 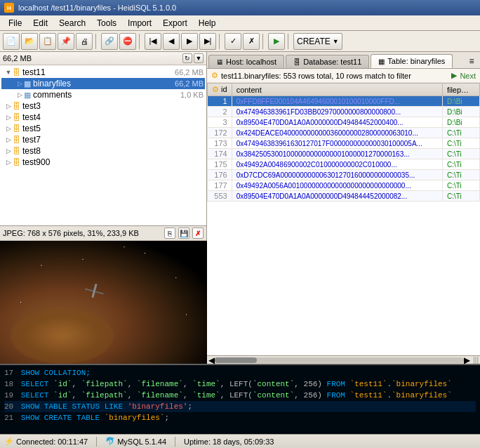 What do you see at coordinates (8, 162) in the screenshot?
I see `expand-arrow-test900: ▷` at bounding box center [8, 162].